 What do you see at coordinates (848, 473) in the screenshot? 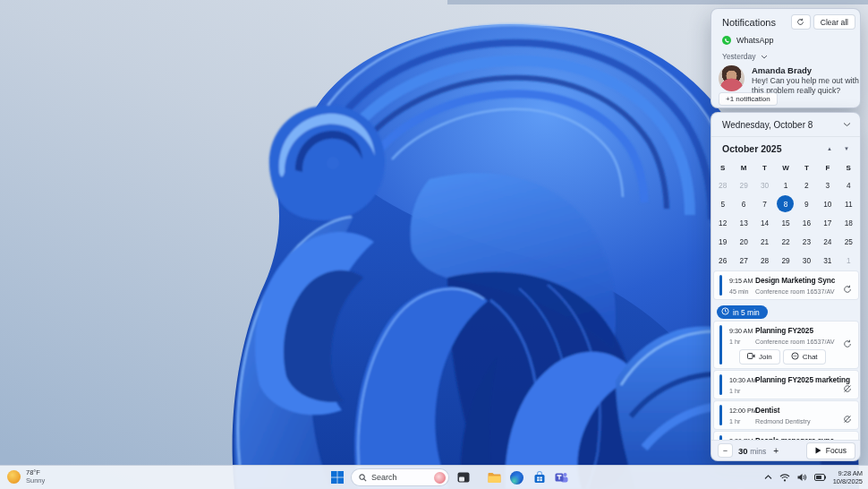
I see `tray-time: 9:28 AM` at bounding box center [848, 473].